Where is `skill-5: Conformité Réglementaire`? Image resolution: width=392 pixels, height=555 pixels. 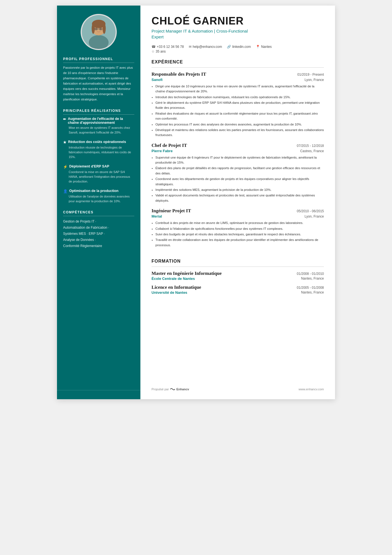 skill-5: Conformité Réglementaire is located at coordinates (99, 246).